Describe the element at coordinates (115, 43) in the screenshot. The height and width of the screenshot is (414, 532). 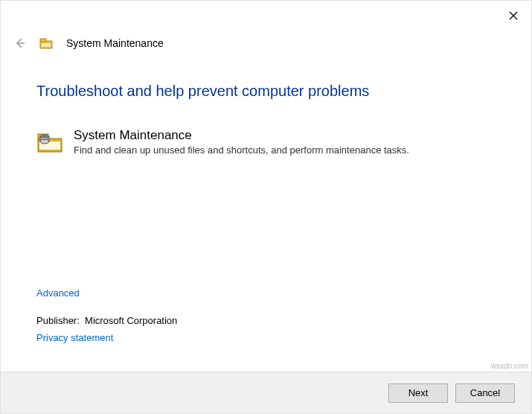
I see `window-title: System Maintenance` at that location.